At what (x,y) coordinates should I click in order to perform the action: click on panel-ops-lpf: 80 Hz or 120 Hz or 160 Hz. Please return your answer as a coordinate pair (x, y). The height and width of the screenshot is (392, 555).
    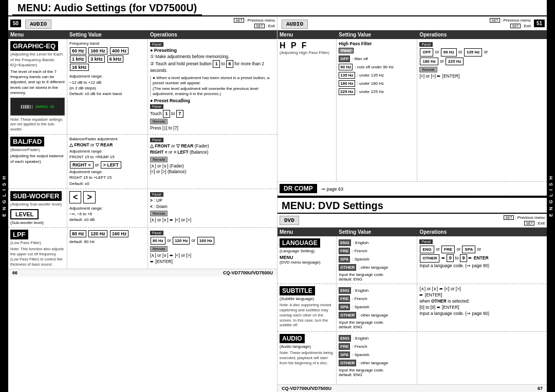
    Looking at the image, I should click on (213, 240).